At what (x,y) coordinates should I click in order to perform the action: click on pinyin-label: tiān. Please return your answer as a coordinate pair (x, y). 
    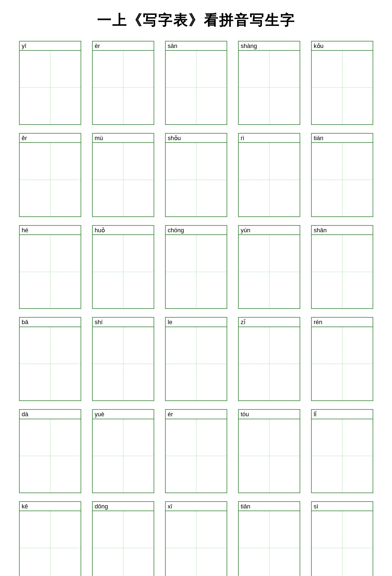
    Looking at the image, I should click on (269, 506).